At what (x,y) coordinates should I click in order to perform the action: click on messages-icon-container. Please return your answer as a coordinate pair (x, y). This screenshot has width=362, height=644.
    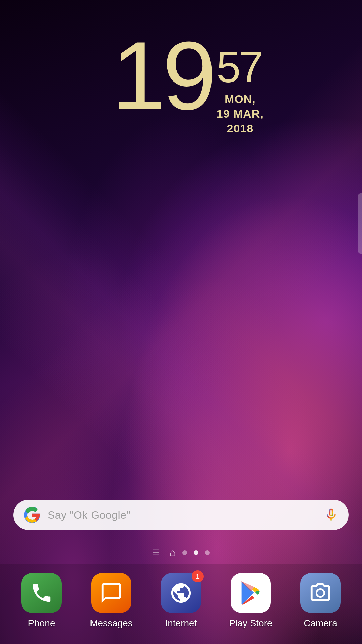
    Looking at the image, I should click on (111, 593).